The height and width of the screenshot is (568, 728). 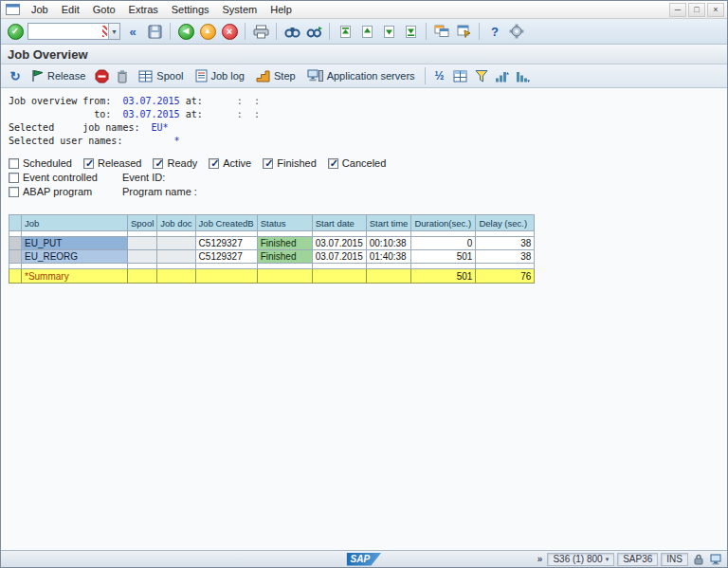 I want to click on col-header-duration: Duration(sec.), so click(x=444, y=224).